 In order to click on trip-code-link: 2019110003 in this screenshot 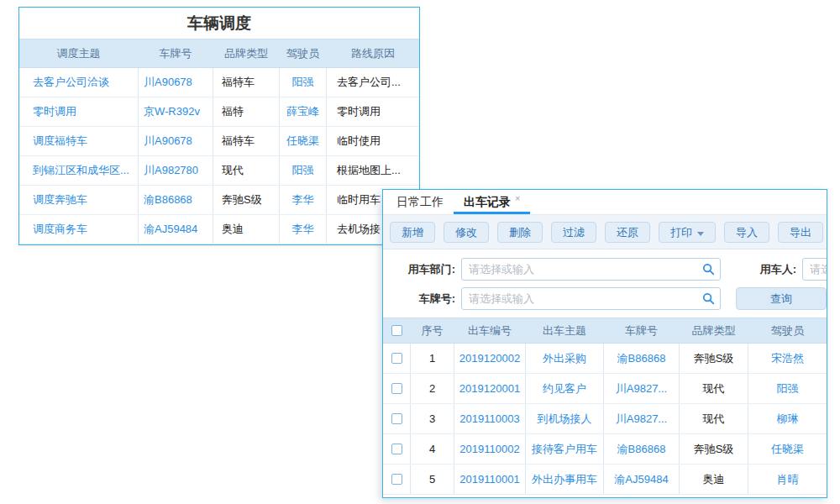, I will do `click(491, 418)`.